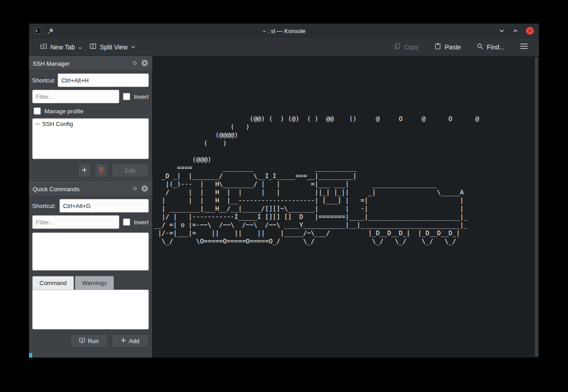  I want to click on tab-warnings-label: Warnings, so click(94, 283).